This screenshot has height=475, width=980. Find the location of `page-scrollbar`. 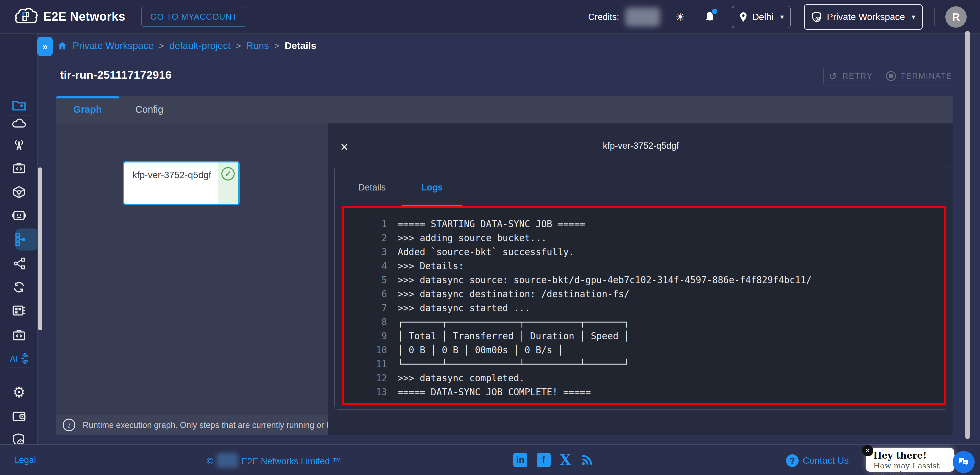

page-scrollbar is located at coordinates (967, 235).